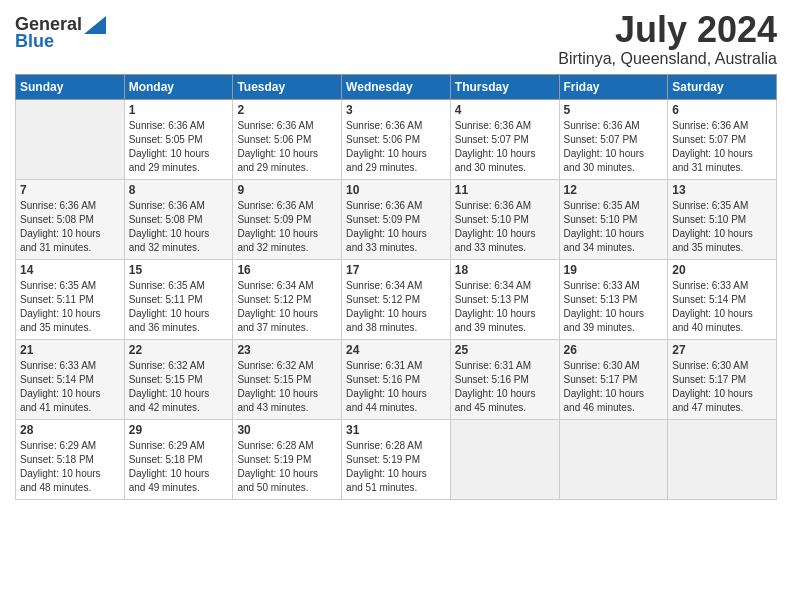 This screenshot has width=792, height=612. What do you see at coordinates (179, 190) in the screenshot?
I see `day-number: 8` at bounding box center [179, 190].